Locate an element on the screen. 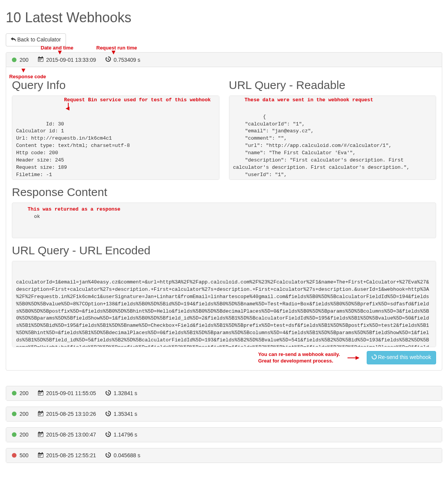 Image resolution: width=448 pixels, height=486 pixels. webhook-runtime: 1.35341 s is located at coordinates (125, 414).